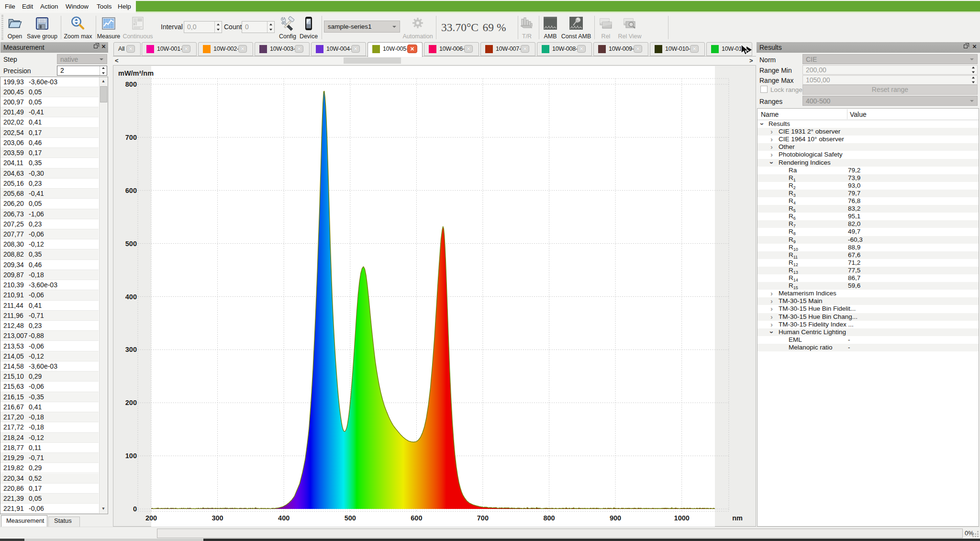 This screenshot has height=541, width=980. I want to click on svg-text: 100, so click(131, 456).